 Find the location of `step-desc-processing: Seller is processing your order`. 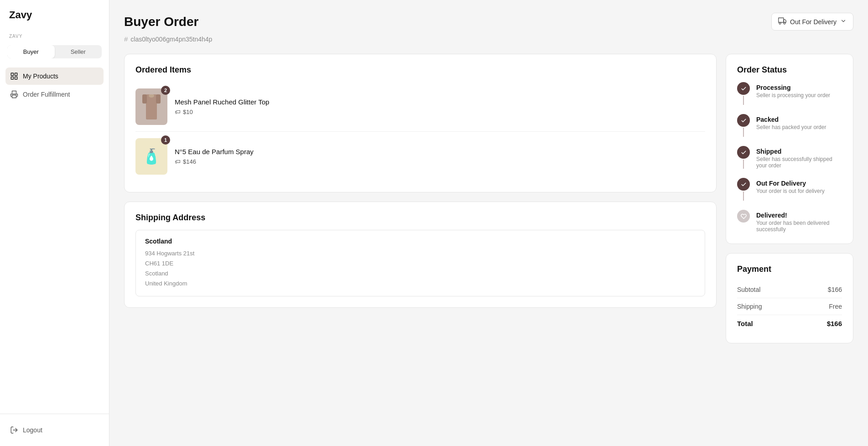

step-desc-processing: Seller is processing your order is located at coordinates (799, 95).